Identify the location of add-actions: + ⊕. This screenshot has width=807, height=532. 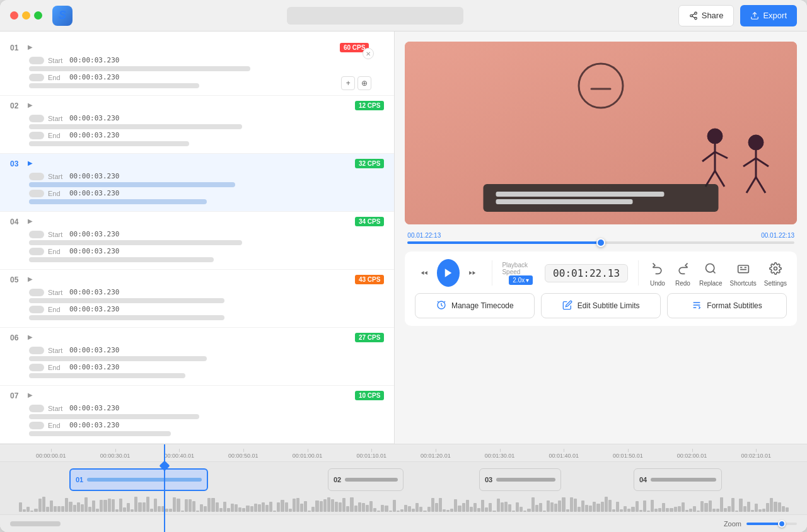
(356, 83).